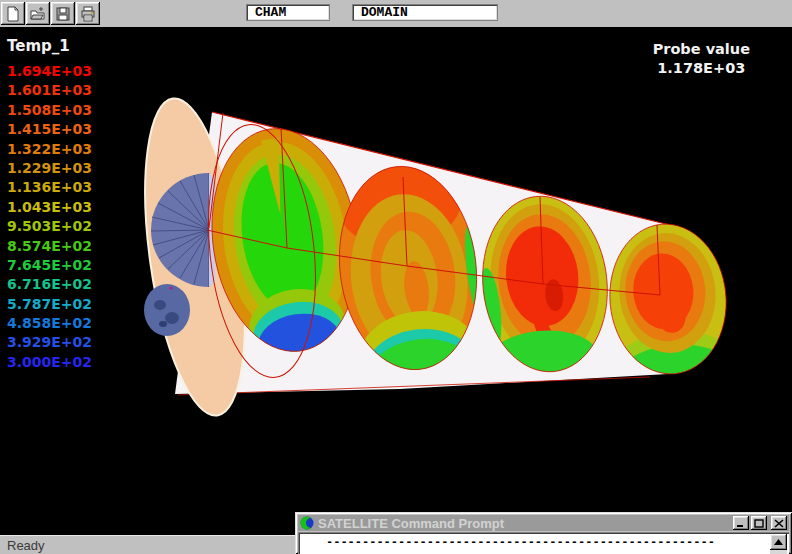 The width and height of the screenshot is (792, 554). Describe the element at coordinates (288, 12) in the screenshot. I see `cham-field: CHAM` at that location.